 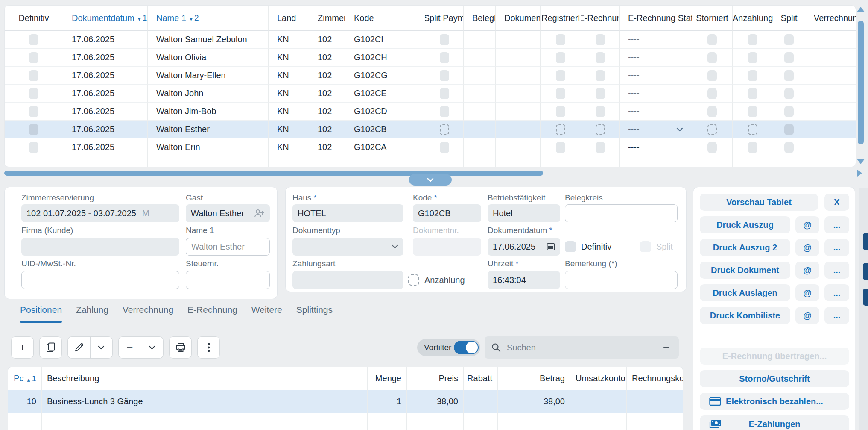 What do you see at coordinates (90, 348) in the screenshot?
I see `edit-position-split-button` at bounding box center [90, 348].